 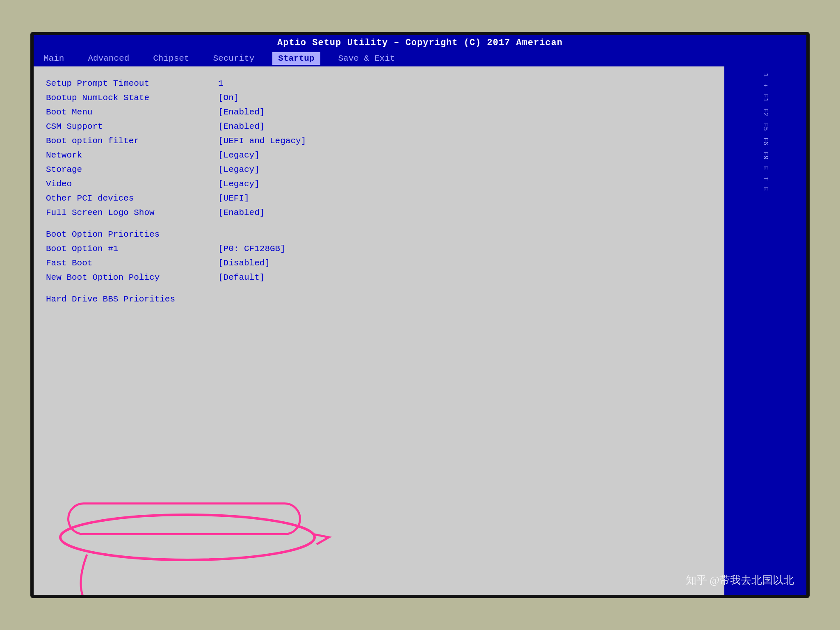 What do you see at coordinates (54, 58) in the screenshot?
I see `menu-item-main: Main` at bounding box center [54, 58].